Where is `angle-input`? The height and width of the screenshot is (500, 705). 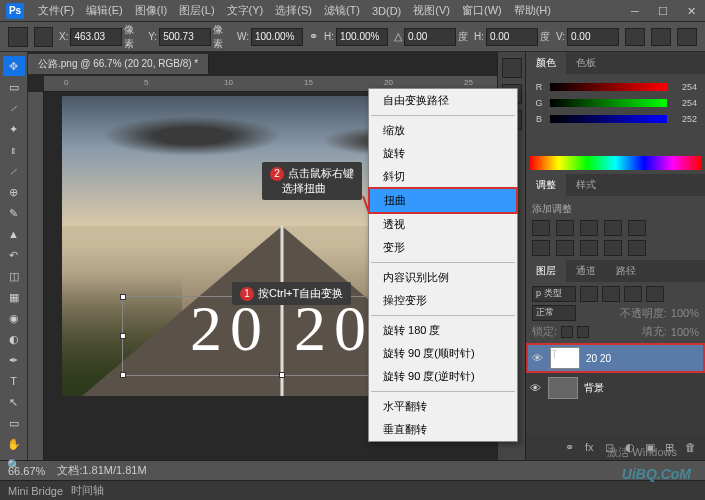 angle-input is located at coordinates (430, 37).